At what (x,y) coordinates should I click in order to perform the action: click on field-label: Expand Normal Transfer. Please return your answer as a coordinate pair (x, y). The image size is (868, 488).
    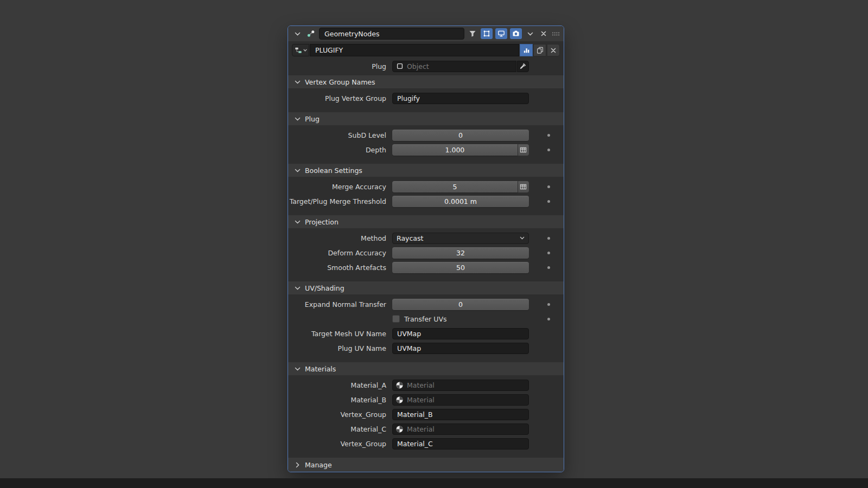
    Looking at the image, I should click on (340, 305).